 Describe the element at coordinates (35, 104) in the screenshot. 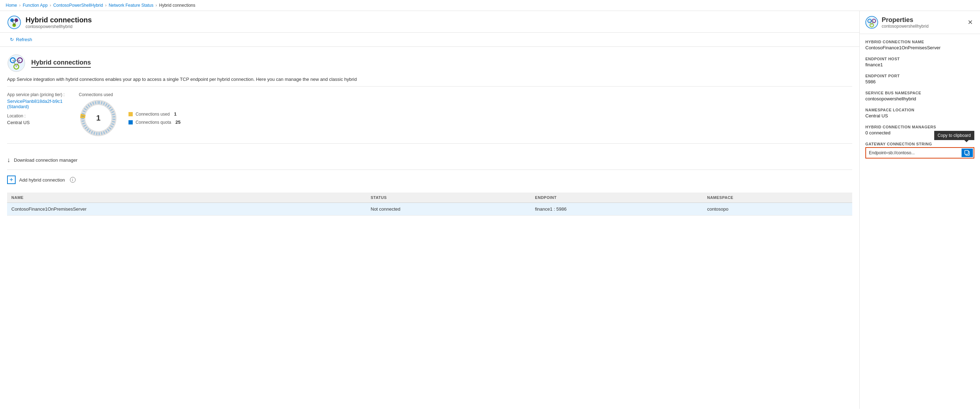

I see `service-plan-link: ServicePlanb818da2f-b9c1(Standard)` at that location.